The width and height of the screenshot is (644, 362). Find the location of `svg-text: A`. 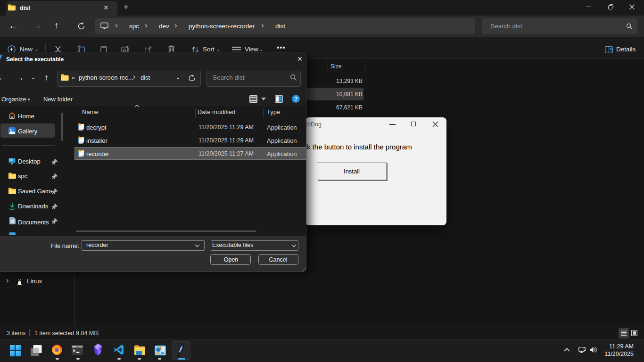

svg-text: A is located at coordinates (124, 50).